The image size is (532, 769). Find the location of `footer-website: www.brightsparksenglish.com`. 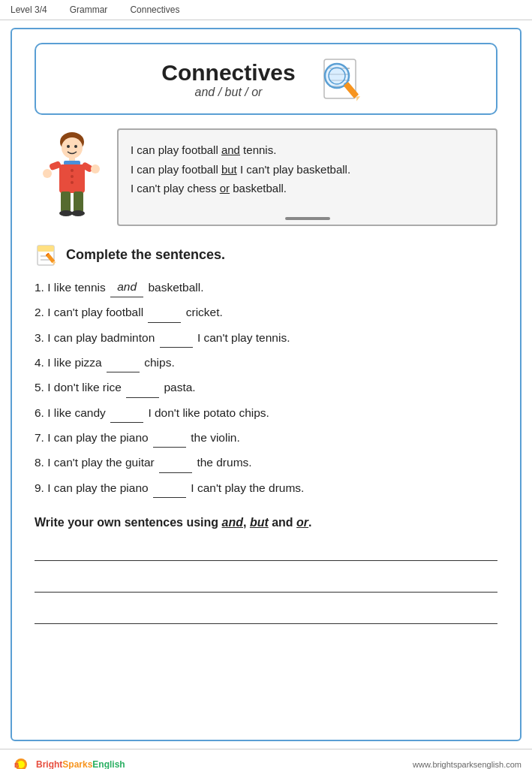

footer-website: www.brightsparksenglish.com is located at coordinates (467, 764).